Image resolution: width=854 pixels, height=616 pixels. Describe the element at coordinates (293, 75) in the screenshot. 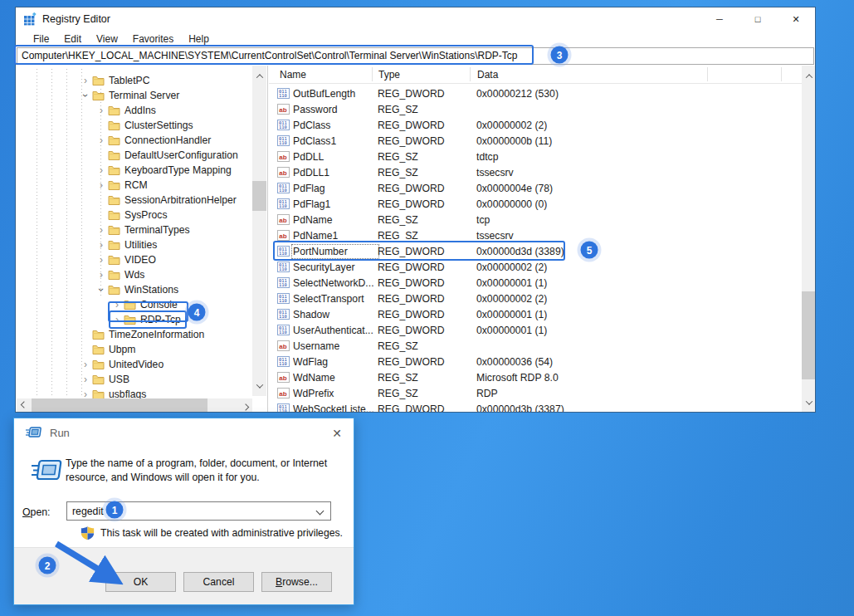

I see `column-header-name: Name` at that location.